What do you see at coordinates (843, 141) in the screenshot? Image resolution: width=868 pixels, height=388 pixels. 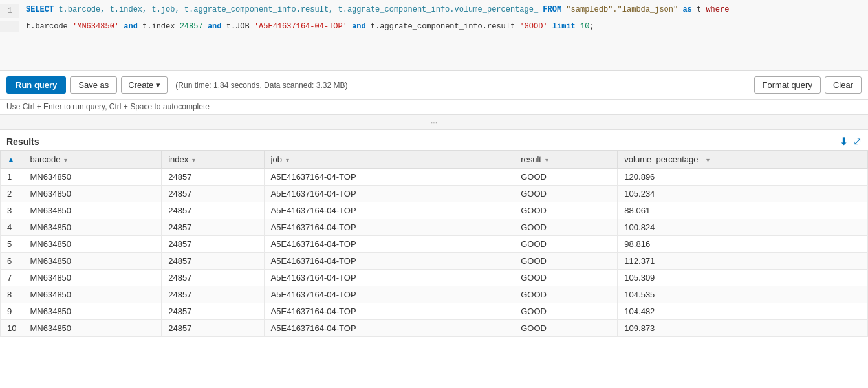 I see `download-icon: ⬇` at bounding box center [843, 141].